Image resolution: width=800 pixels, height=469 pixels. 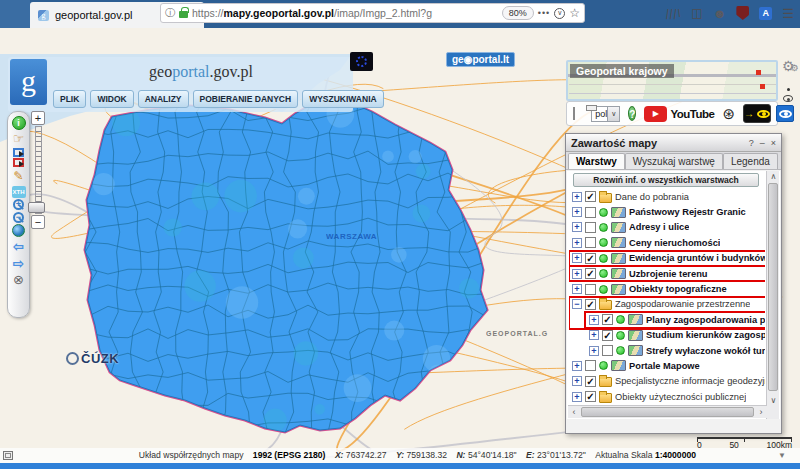 I want to click on layer-row-3: +Ceny nieruchomości, so click(x=667, y=242).